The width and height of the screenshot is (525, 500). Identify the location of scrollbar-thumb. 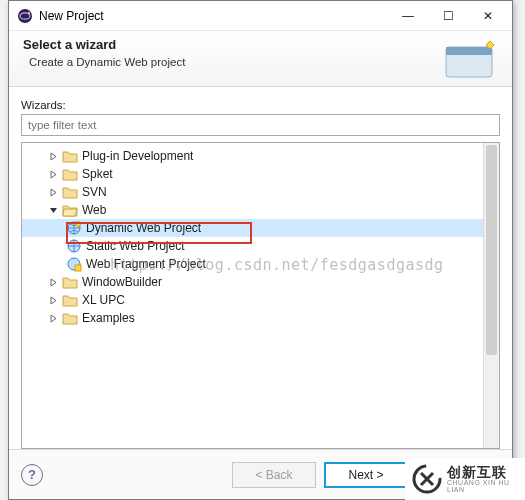
(492, 250).